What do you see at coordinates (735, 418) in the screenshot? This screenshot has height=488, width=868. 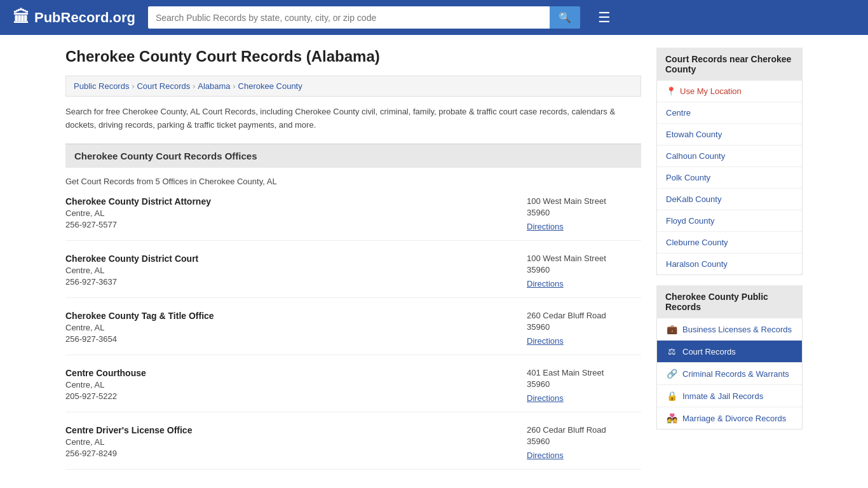 I see `records-item-link: Marriage & Divorce Records` at bounding box center [735, 418].